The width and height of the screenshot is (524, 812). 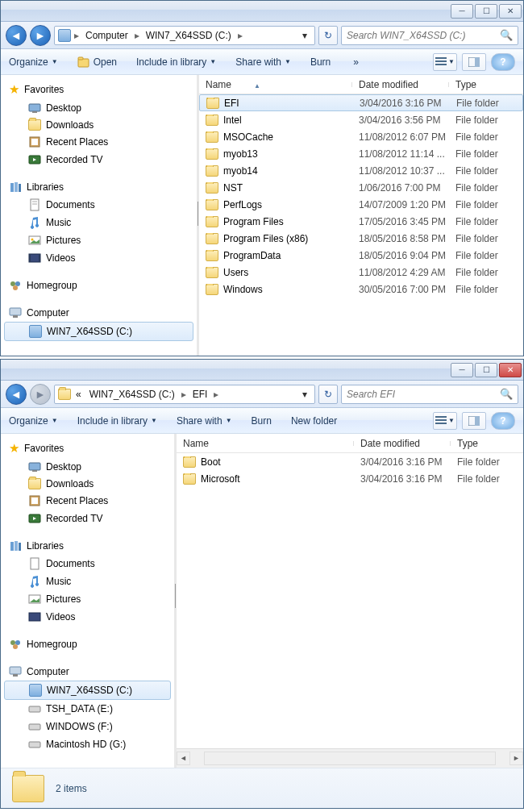 I want to click on toolbar-overflow: », so click(x=356, y=62).